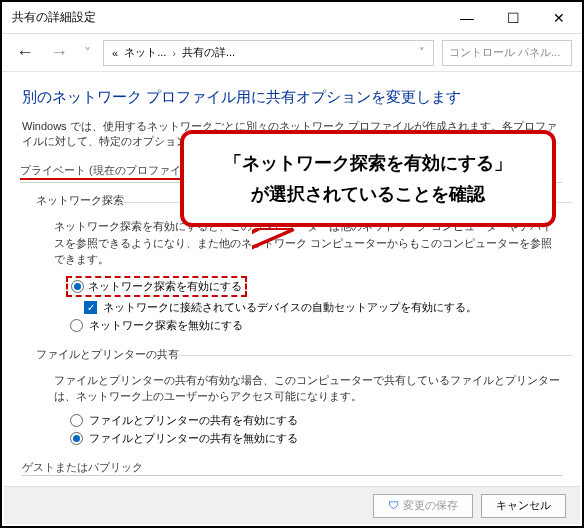  What do you see at coordinates (316, 438) in the screenshot?
I see `row-printer-off: ファイルとプリンターの共有を無効にする` at bounding box center [316, 438].